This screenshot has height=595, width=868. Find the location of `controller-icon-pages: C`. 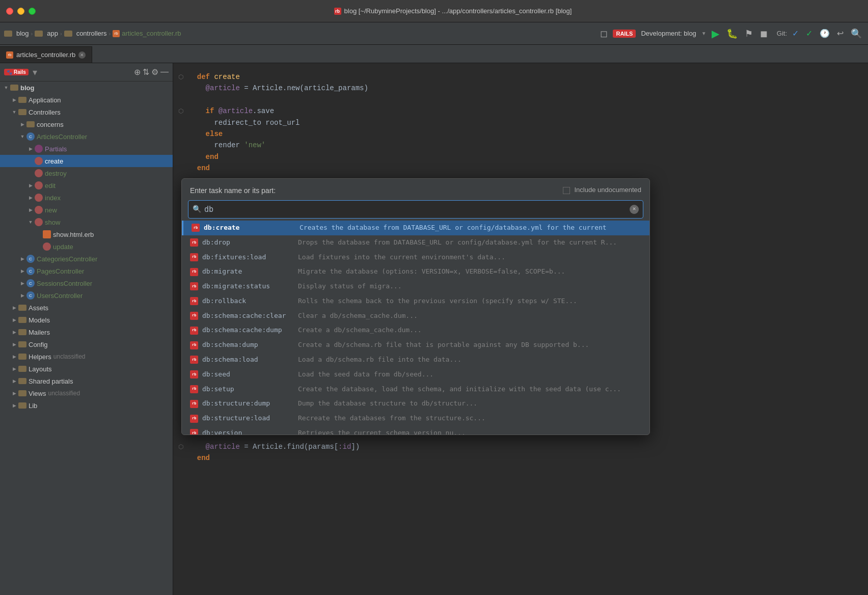

controller-icon-pages: C is located at coordinates (31, 271).